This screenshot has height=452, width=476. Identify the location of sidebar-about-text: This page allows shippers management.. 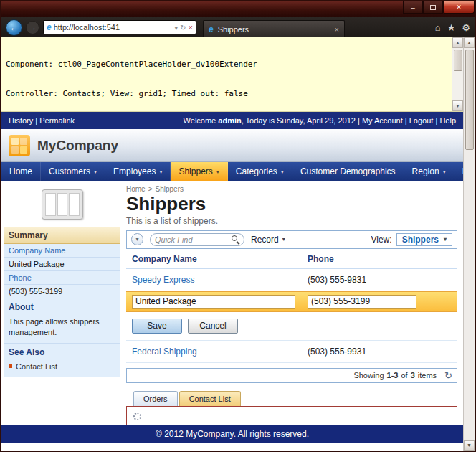
(62, 329).